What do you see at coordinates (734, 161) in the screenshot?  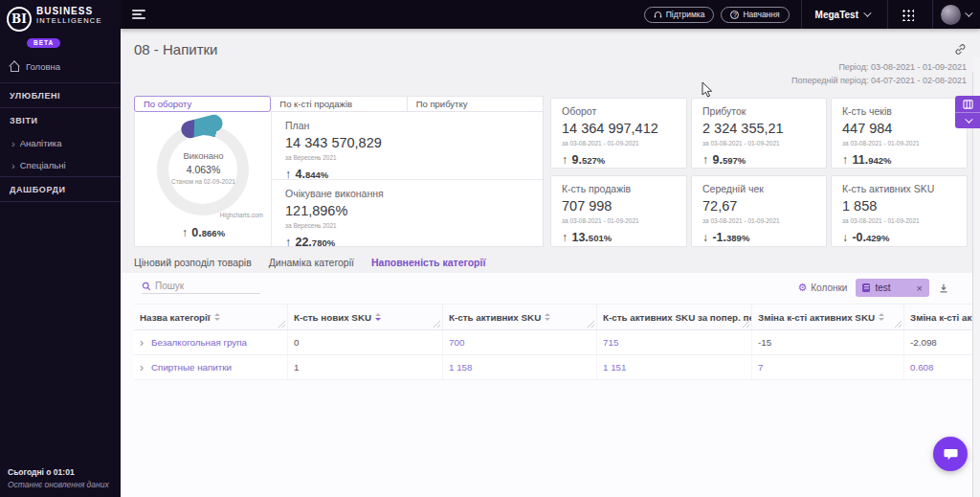 I see `trend-frac: 597%` at bounding box center [734, 161].